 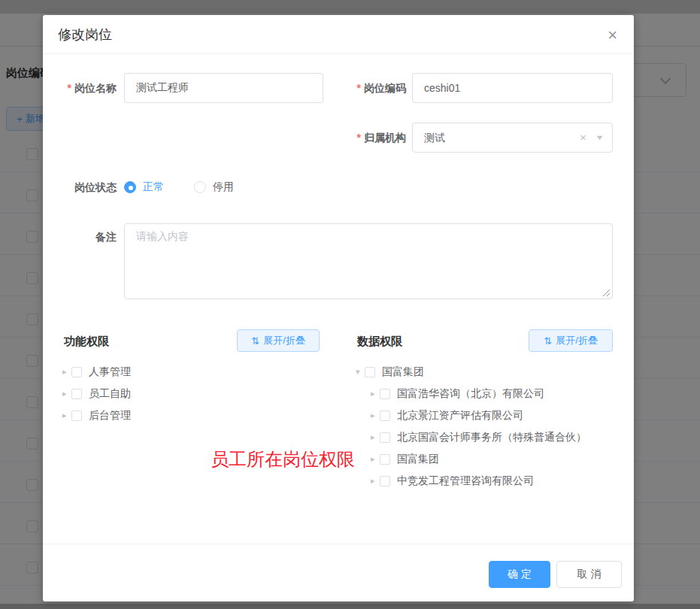 What do you see at coordinates (358, 371) in the screenshot?
I see `caret-down-icon: ▾` at bounding box center [358, 371].